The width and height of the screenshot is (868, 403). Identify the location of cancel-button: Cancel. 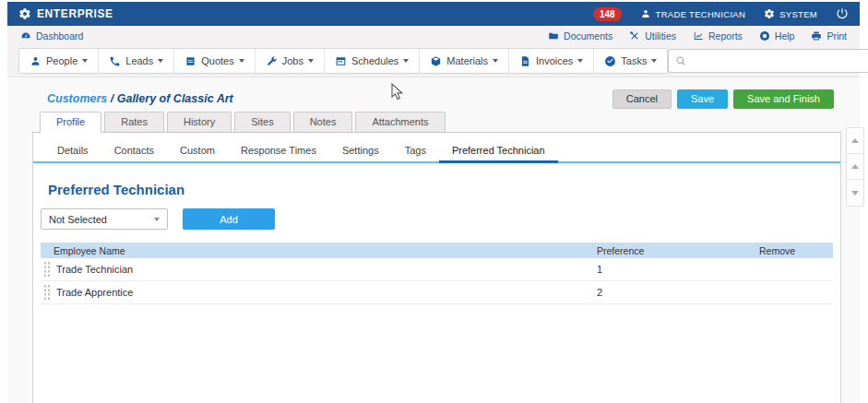
(642, 100).